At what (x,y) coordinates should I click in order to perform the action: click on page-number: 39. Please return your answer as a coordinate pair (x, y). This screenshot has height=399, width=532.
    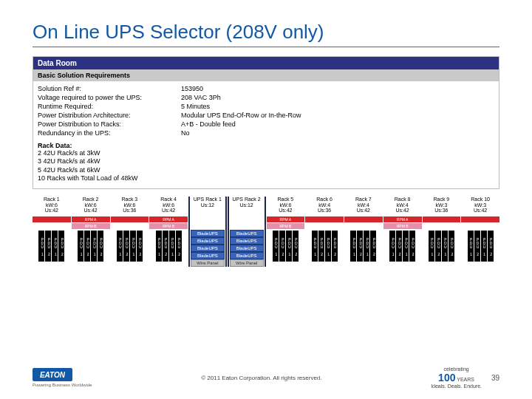
    Looking at the image, I should click on (491, 378).